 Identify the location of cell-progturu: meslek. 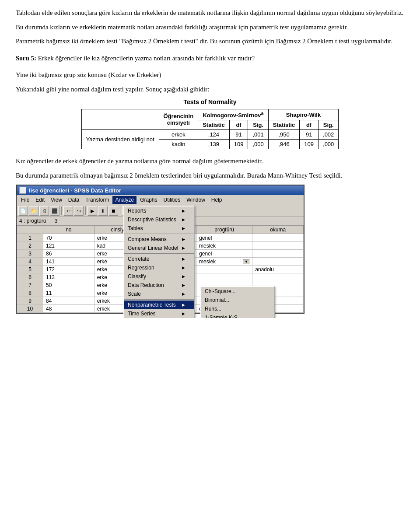
(224, 246).